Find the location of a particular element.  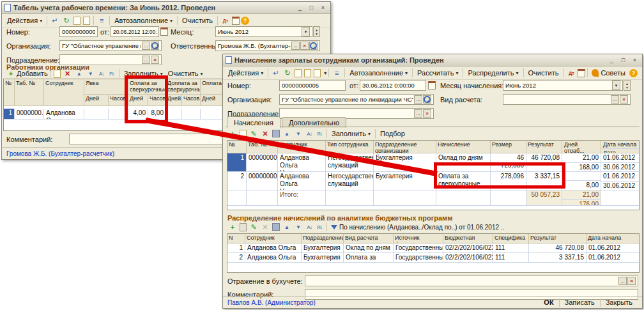

calculate-button: Рассчитать▾ is located at coordinates (438, 73).